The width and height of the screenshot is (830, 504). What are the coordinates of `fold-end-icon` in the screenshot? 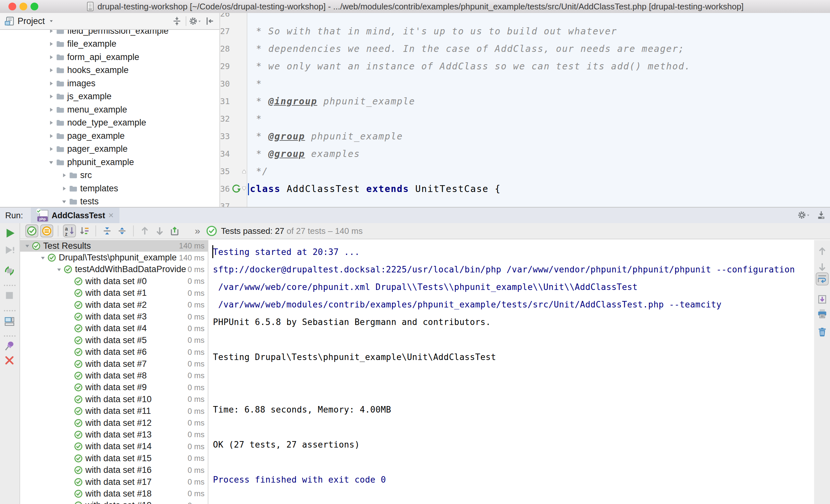 It's located at (244, 171).